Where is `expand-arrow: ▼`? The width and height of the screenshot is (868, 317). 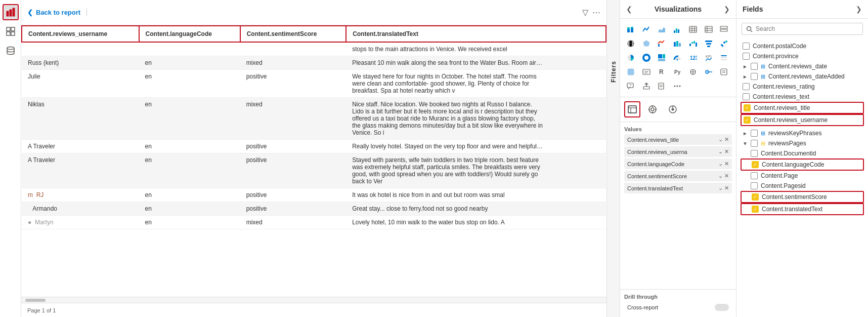
expand-arrow: ▼ is located at coordinates (745, 144).